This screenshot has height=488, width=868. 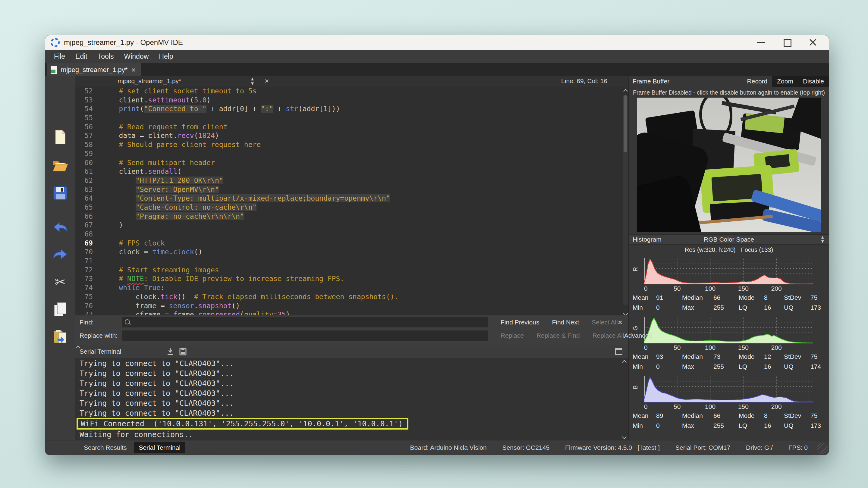 I want to click on find-input, so click(x=305, y=322).